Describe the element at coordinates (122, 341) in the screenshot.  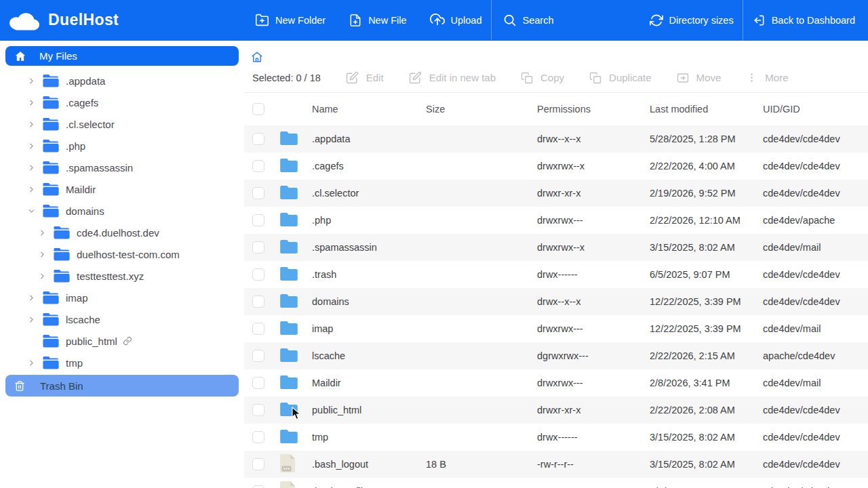
I see `tree-item-public-html: public_html` at that location.